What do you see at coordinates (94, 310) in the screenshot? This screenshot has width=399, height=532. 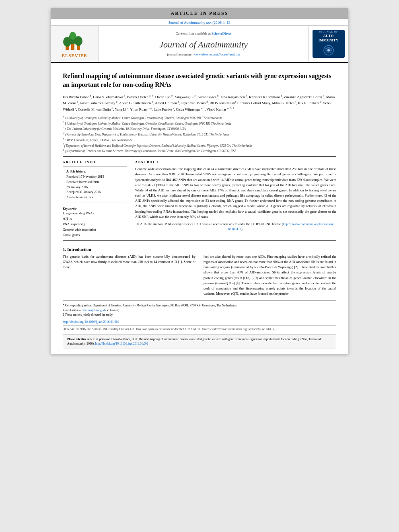 I see `email-address: v.kumar@umcg.nl` at bounding box center [94, 310].